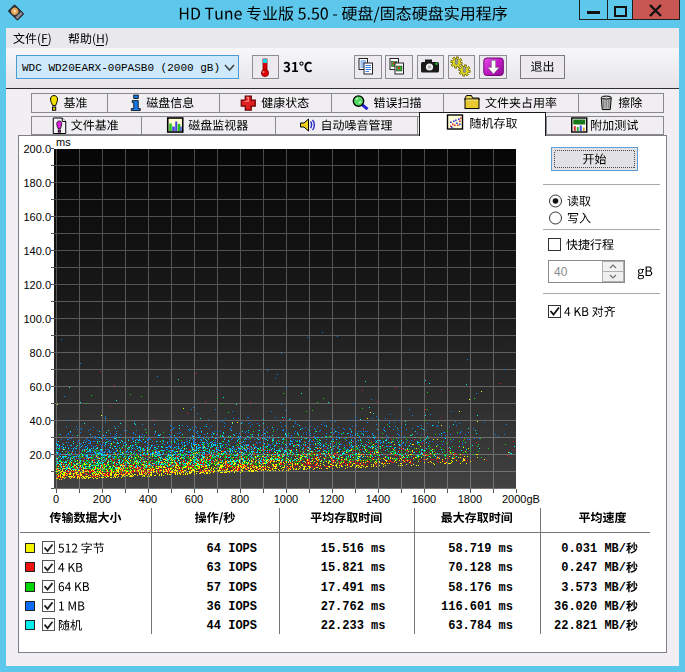 This screenshot has width=685, height=672. I want to click on svg-text: 58.176 ms, so click(480, 588).